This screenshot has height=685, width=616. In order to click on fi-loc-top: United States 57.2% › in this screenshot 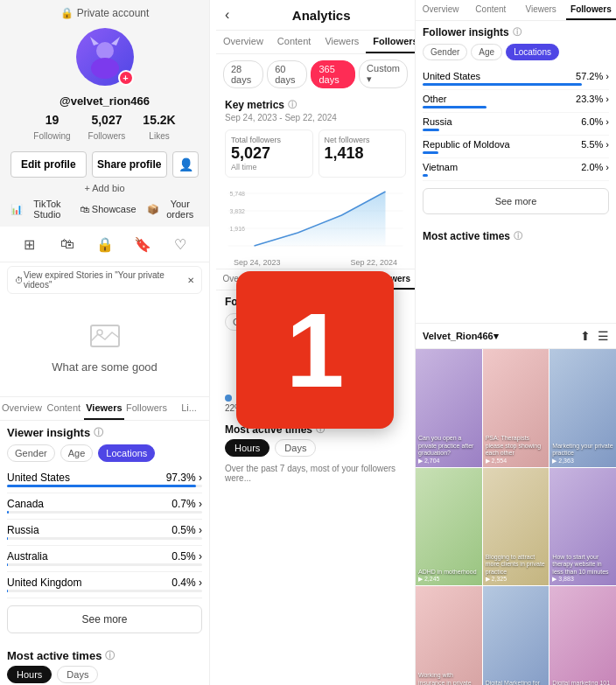, I will do `click(516, 76)`.